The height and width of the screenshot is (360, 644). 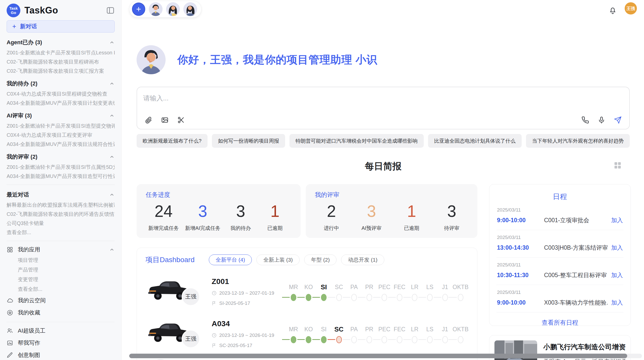 What do you see at coordinates (257, 60) in the screenshot?
I see `hero-greeting-block: 你好，王强，我是你的项目管理助理 小识` at bounding box center [257, 60].